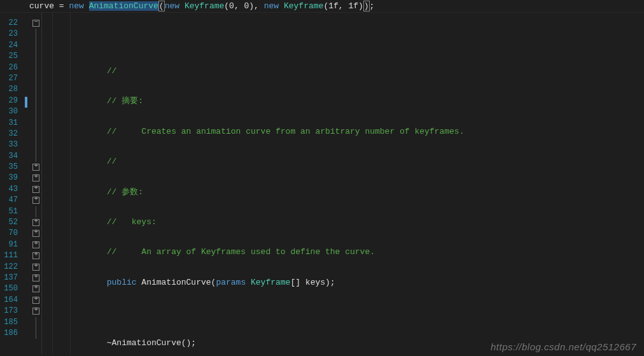 This screenshot has height=356, width=644. Describe the element at coordinates (11, 178) in the screenshot. I see `line-number: 39` at that location.